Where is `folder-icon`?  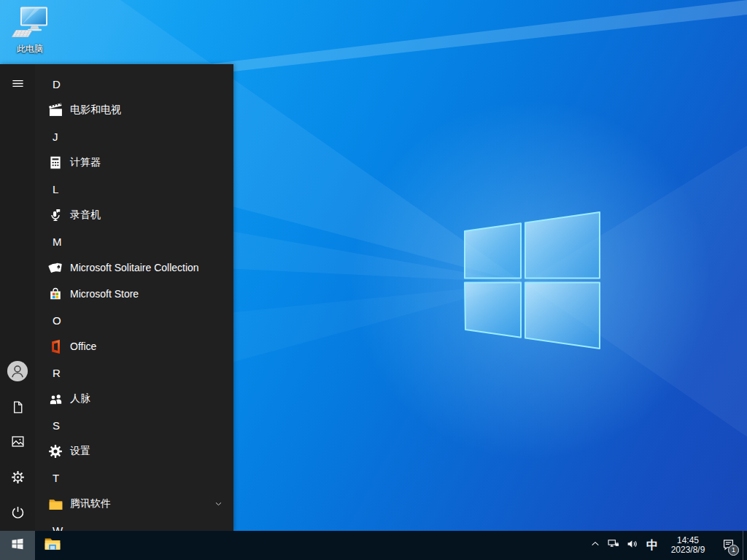 folder-icon is located at coordinates (55, 504).